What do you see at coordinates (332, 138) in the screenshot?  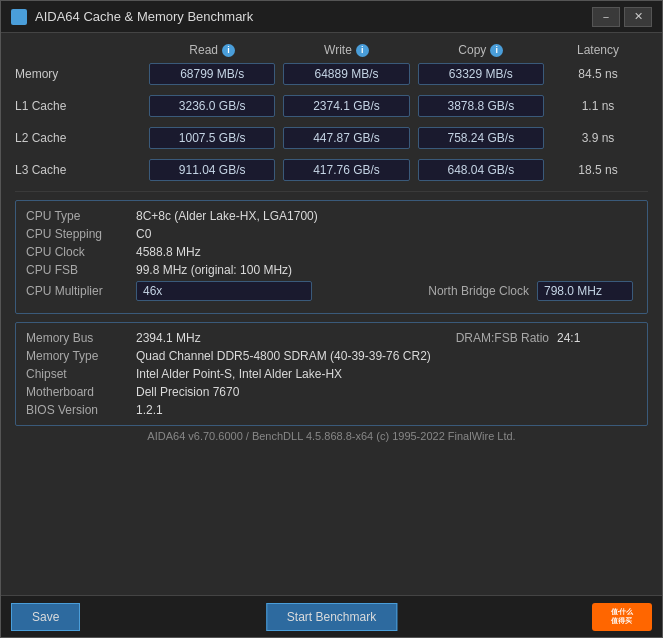 I see `benchmark-row: L2 Cache 1007.5 GB/s 447.87 GB/s 758.24 …` at bounding box center [332, 138].